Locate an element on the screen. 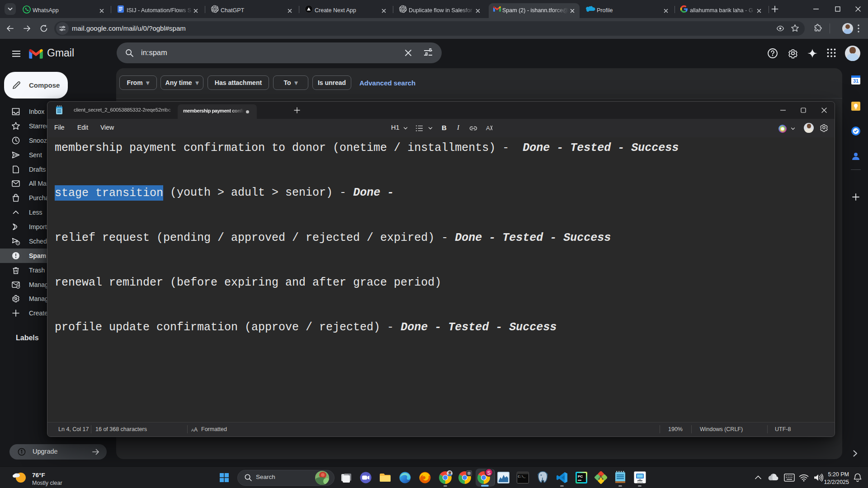  svg-text: 31 is located at coordinates (856, 81).